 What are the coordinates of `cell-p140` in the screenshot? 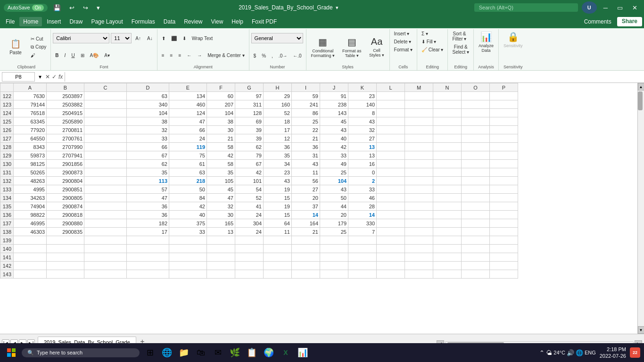 It's located at (504, 249).